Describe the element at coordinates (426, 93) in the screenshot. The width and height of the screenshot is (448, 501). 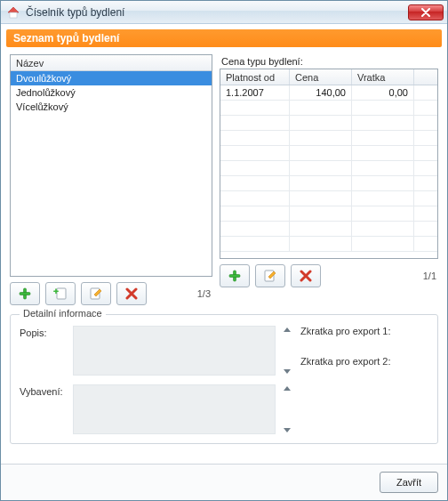
I see `cell-spacer` at that location.